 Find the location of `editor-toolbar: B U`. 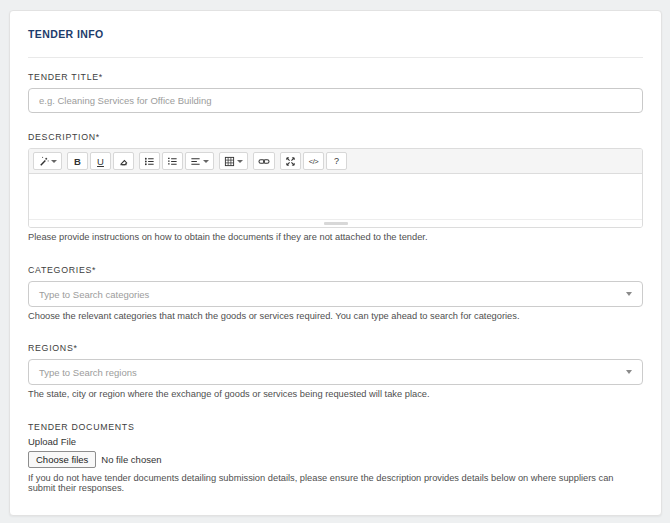

editor-toolbar: B U is located at coordinates (336, 162).